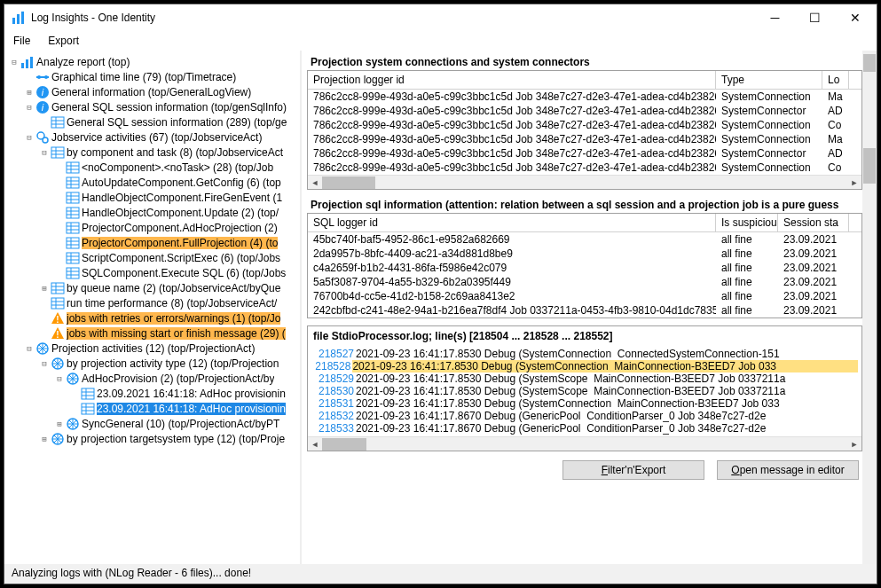 This screenshot has height=588, width=881. I want to click on menu-file: File, so click(21, 41).